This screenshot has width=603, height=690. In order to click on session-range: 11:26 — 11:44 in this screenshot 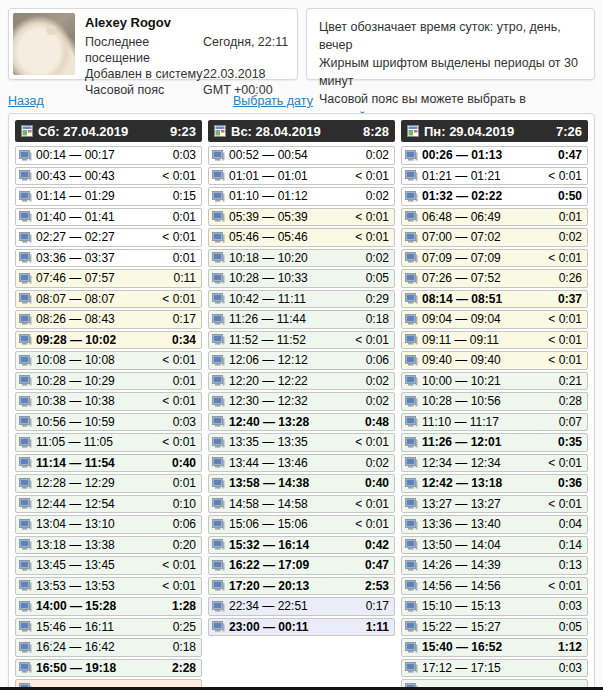, I will do `click(268, 319)`.